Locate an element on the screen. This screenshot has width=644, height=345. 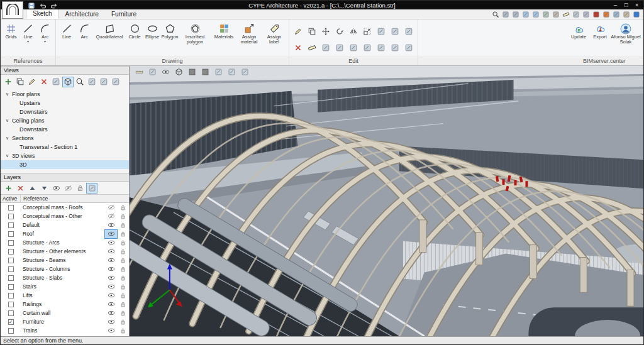
print-icon is located at coordinates (576, 14).